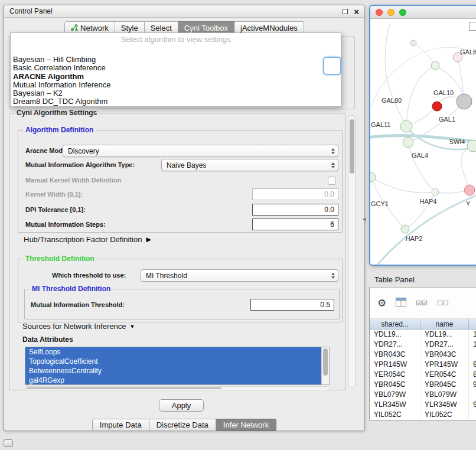  I want to click on algorithm-option-aracne-algorithm: ARACNE Algorithm, so click(61, 77).